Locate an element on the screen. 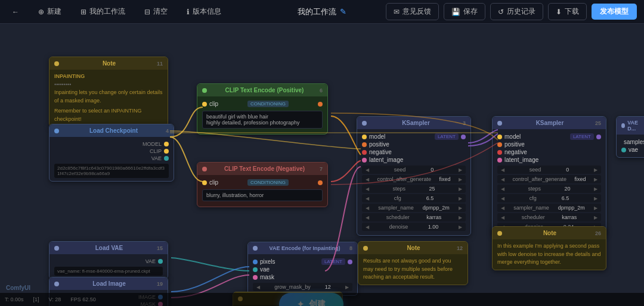 This screenshot has width=644, height=306. feedback-button: ✉ 意见反馈 is located at coordinates (413, 12).